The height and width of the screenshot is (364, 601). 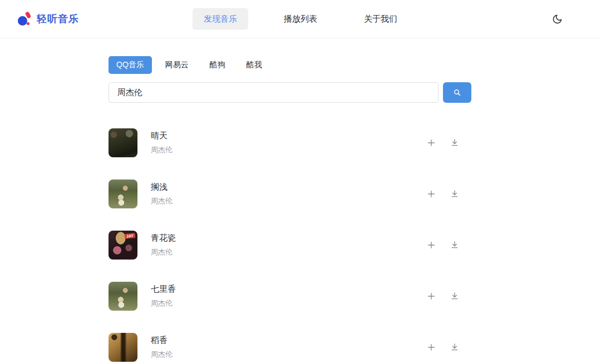 What do you see at coordinates (290, 143) in the screenshot?
I see `song-row: 晴天 周杰伦` at bounding box center [290, 143].